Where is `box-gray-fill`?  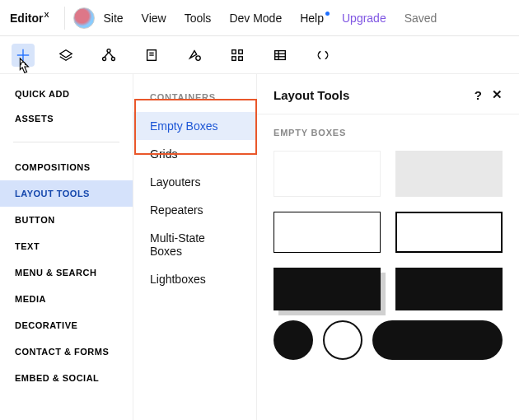
box-gray-fill is located at coordinates (449, 174).